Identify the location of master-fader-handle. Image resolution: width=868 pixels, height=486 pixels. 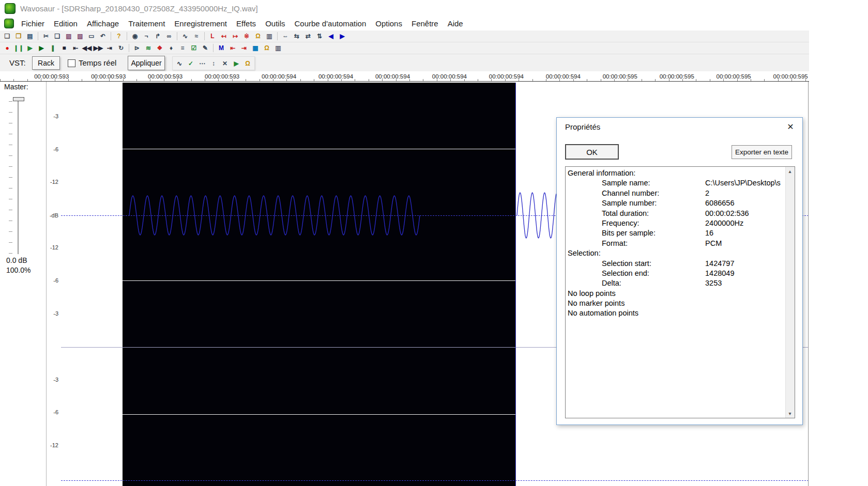
(19, 99).